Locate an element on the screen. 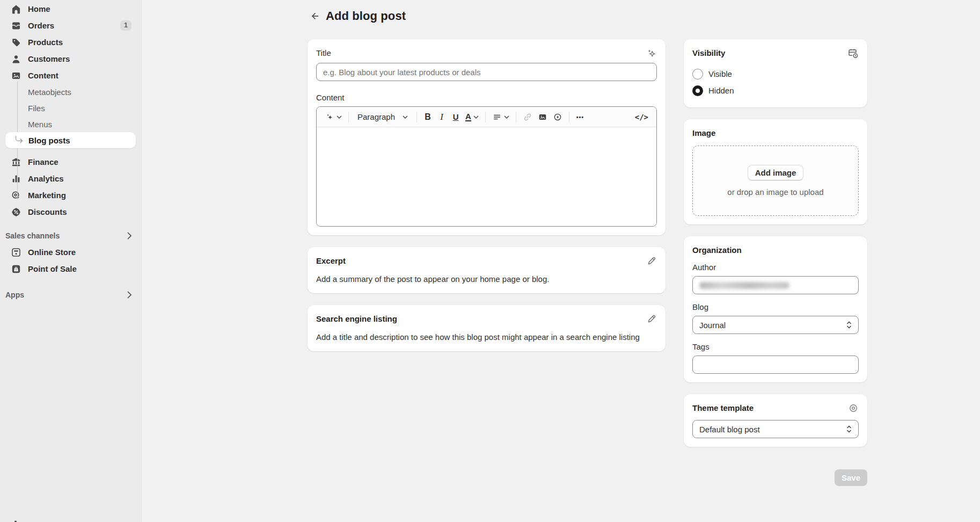  alignment-button is located at coordinates (501, 117).